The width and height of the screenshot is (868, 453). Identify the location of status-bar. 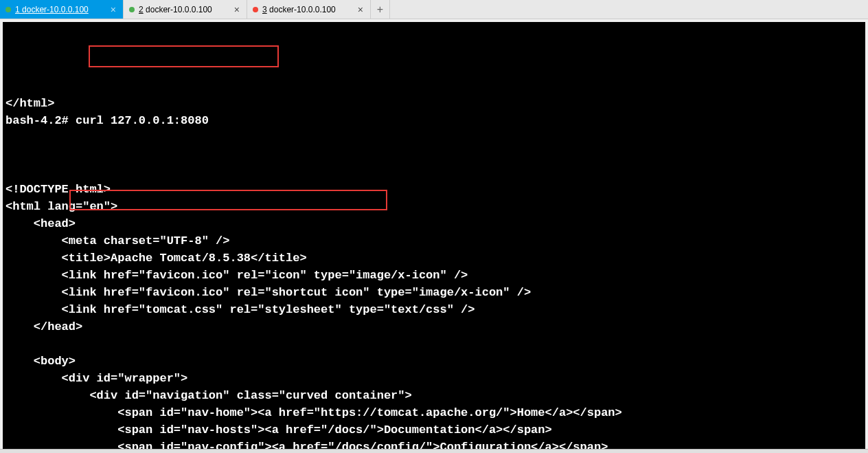
(434, 451).